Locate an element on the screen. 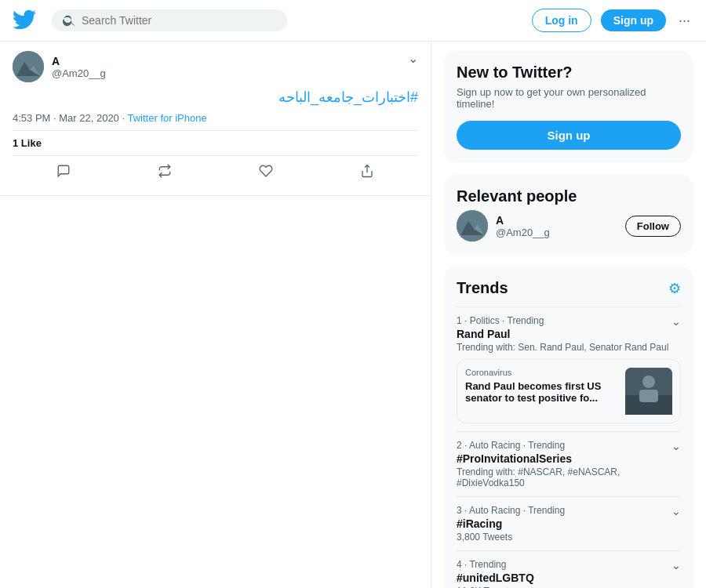  tweet-user-info: A @Am20__g is located at coordinates (78, 67).